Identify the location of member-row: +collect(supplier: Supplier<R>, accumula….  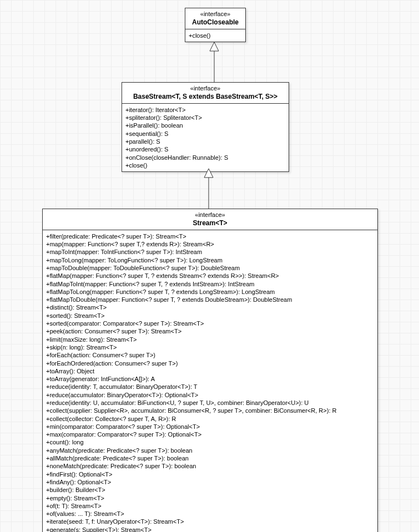
(210, 411).